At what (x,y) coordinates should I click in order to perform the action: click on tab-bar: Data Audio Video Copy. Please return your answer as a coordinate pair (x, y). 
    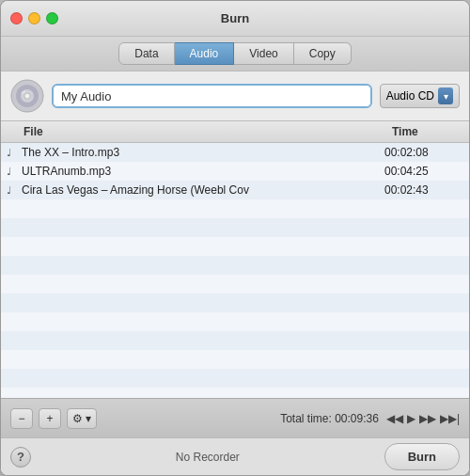
    Looking at the image, I should click on (235, 55).